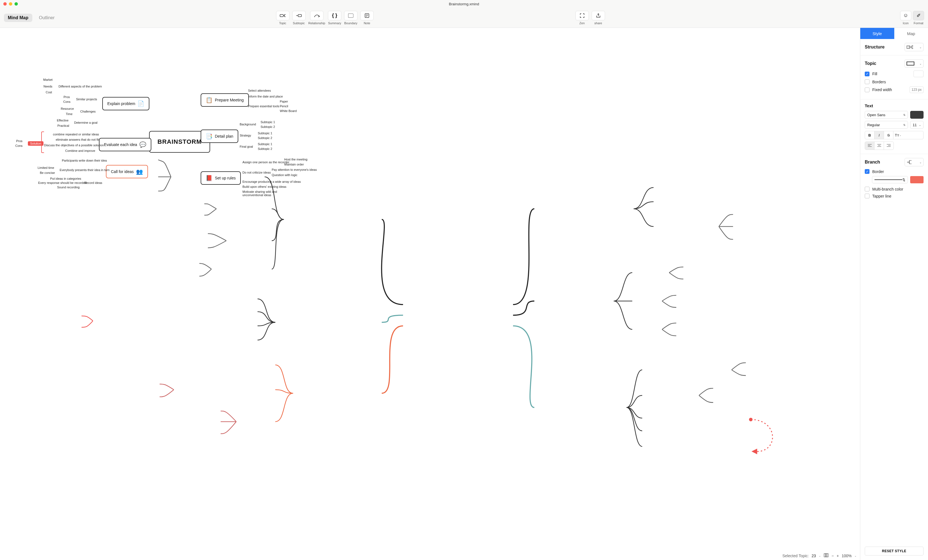 This screenshot has width=928, height=560. Describe the element at coordinates (266, 96) in the screenshot. I see `subtopic: Inform the date and place` at that location.